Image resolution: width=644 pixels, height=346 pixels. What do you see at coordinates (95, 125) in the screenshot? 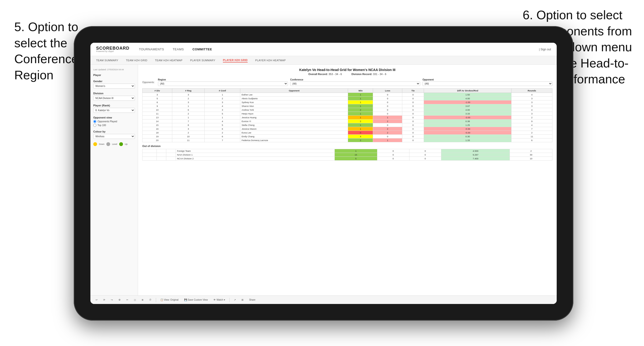
I see `radio-top100-input` at bounding box center [95, 125].